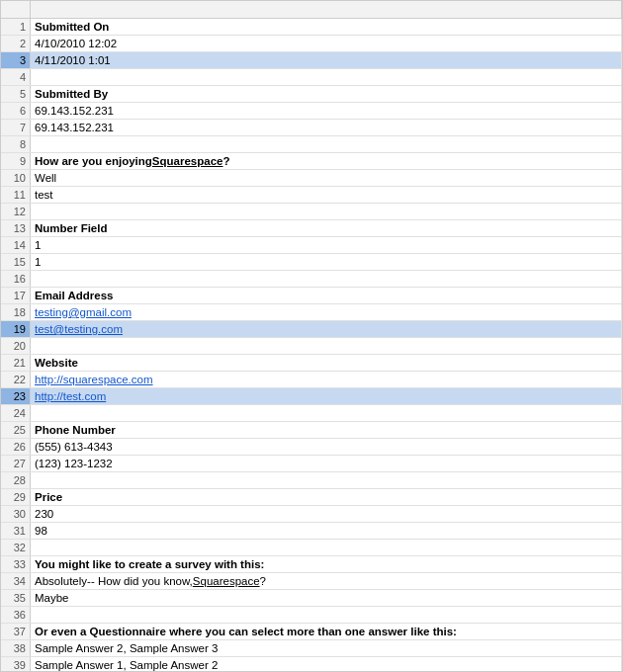  I want to click on table-row: 30230, so click(312, 514).